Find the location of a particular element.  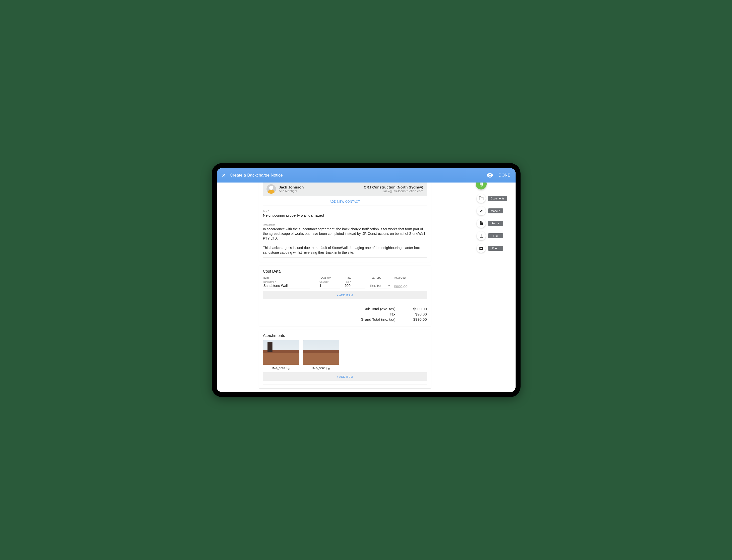

pencil-icon is located at coordinates (481, 211).